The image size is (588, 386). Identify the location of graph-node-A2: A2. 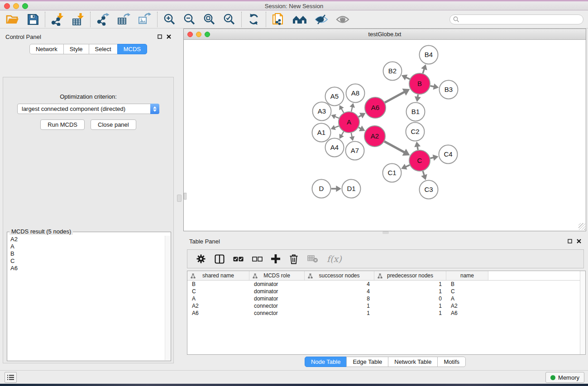
(375, 136).